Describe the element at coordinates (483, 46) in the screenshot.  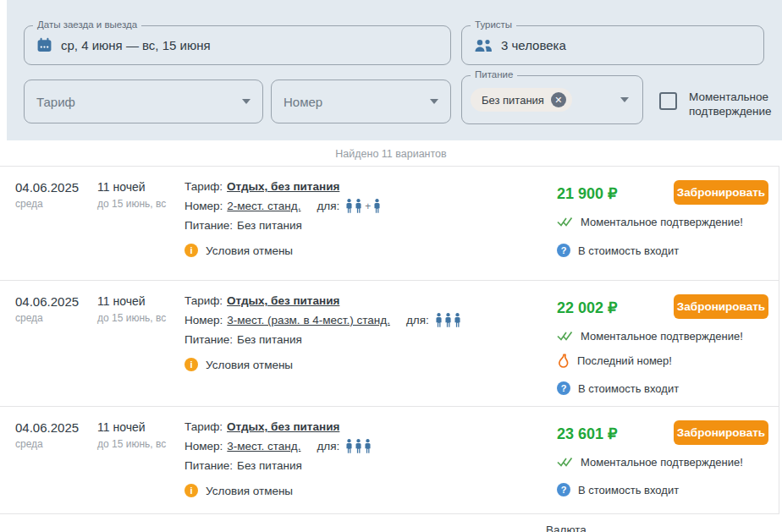
I see `people-icon` at that location.